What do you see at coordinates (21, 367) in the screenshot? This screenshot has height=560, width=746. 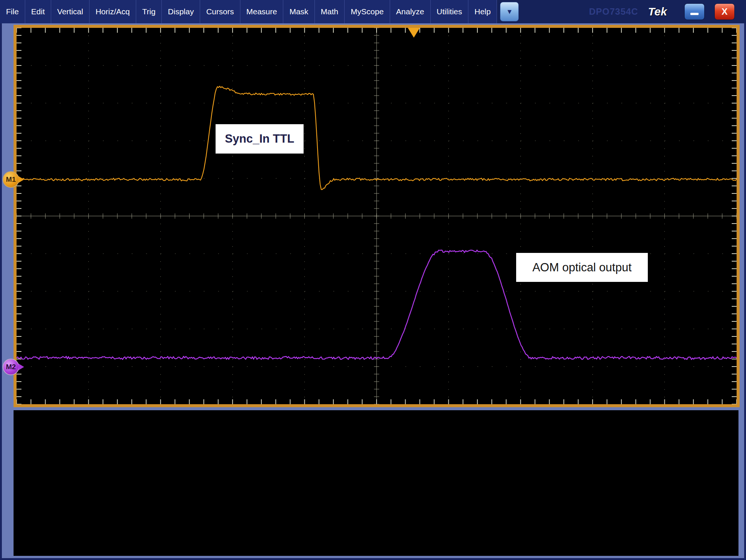 I see `m2-arrow-icon` at bounding box center [21, 367].